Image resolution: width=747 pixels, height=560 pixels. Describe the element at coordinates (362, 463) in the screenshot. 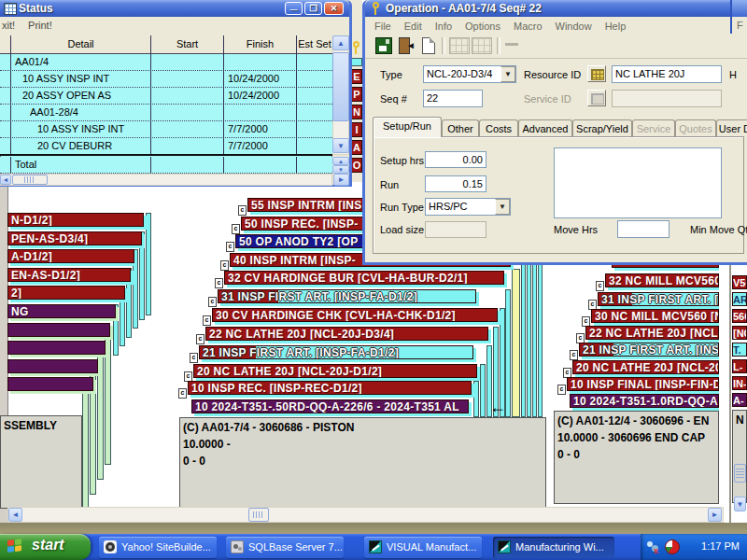

I see `work-order-card-middle: (C) AA01-7/4 - 3060686 - PISTON10.0000 -…` at that location.